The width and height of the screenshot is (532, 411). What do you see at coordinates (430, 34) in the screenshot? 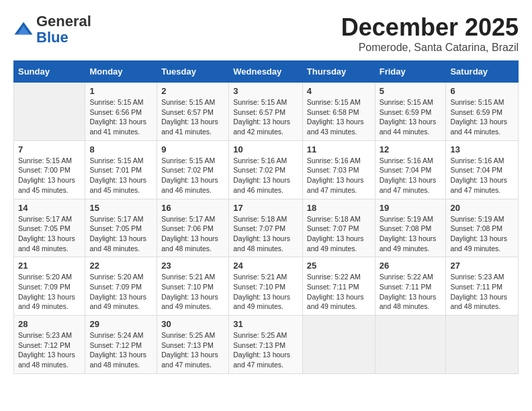
I see `title-block: December 2025 Pomerode, Santa Catarina, …` at bounding box center [430, 34].